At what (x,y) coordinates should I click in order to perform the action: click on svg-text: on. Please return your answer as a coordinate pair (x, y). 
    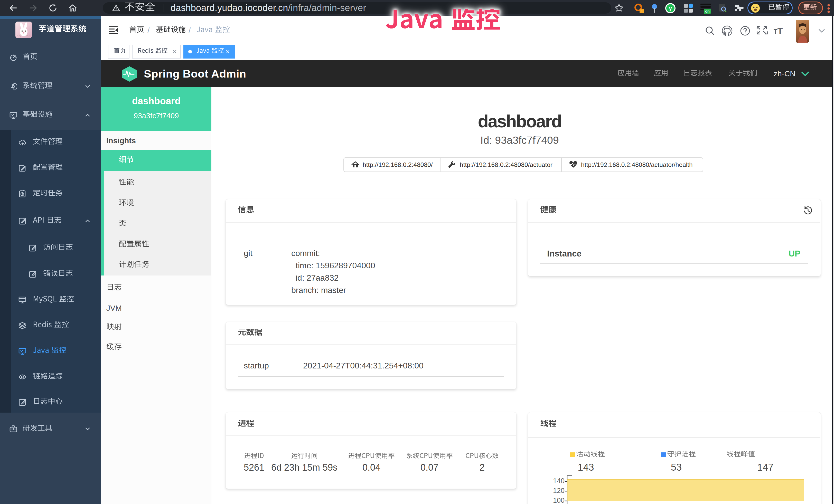
    Looking at the image, I should click on (707, 11).